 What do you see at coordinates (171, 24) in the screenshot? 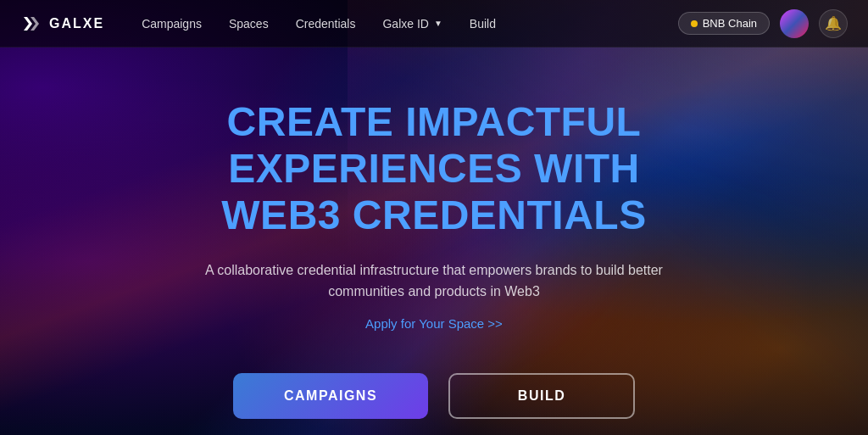
I see `nav-link-campaigns: Campaigns` at bounding box center [171, 24].